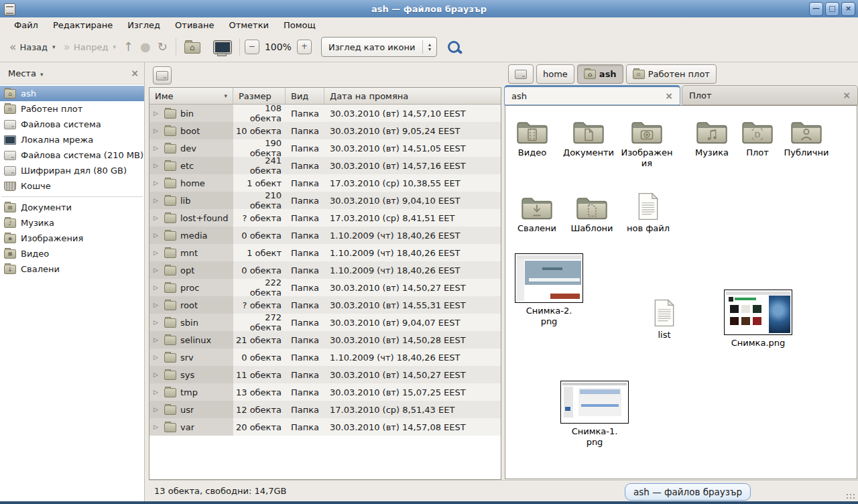  What do you see at coordinates (32, 47) in the screenshot?
I see `back-button: « Назад ▾` at bounding box center [32, 47].